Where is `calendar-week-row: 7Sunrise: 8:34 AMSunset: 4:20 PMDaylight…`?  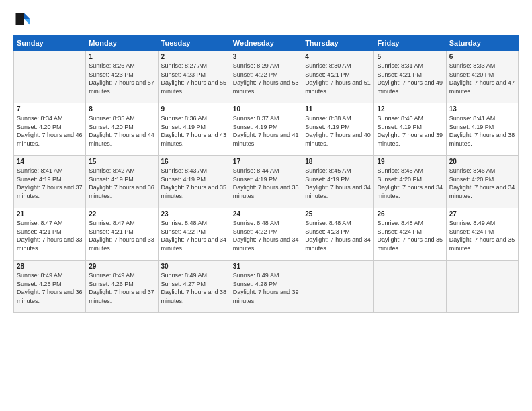 calendar-week-row: 7Sunrise: 8:34 AMSunset: 4:20 PMDaylight… is located at coordinates (266, 130).